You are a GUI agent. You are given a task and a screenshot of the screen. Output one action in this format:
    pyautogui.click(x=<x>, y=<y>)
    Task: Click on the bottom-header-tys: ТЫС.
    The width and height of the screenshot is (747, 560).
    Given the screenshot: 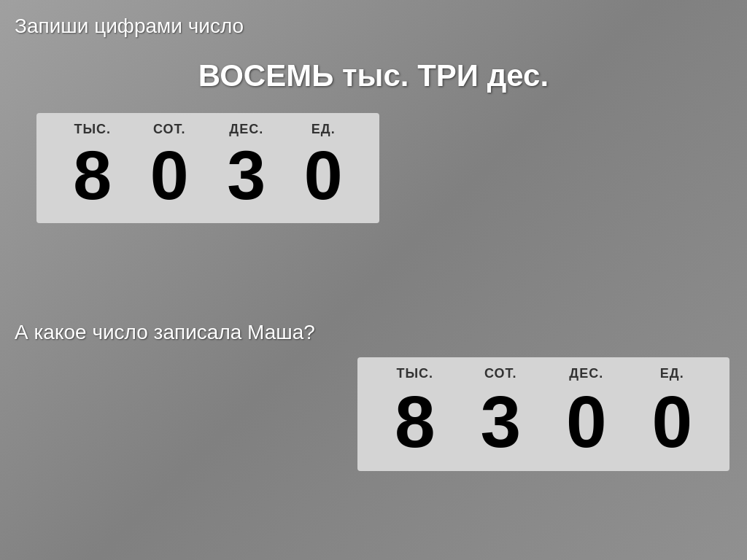 What is the action you would take?
    pyautogui.click(x=415, y=373)
    